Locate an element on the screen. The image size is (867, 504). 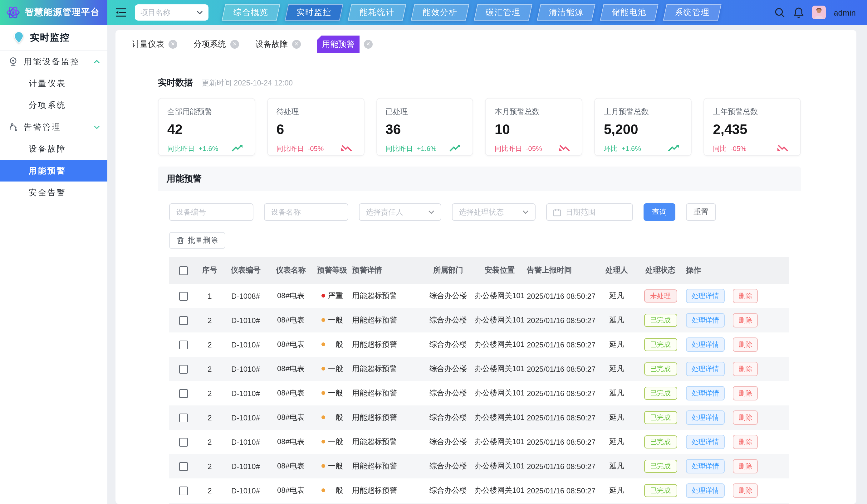
topnav-item: 清洁能源 is located at coordinates (566, 12).